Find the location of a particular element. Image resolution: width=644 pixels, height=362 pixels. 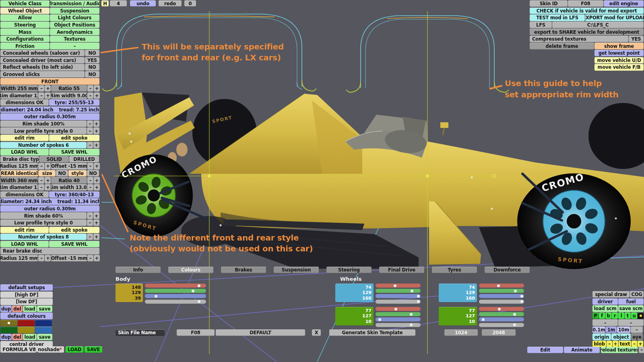

rear-brake-radius-minus: – is located at coordinates (41, 258).